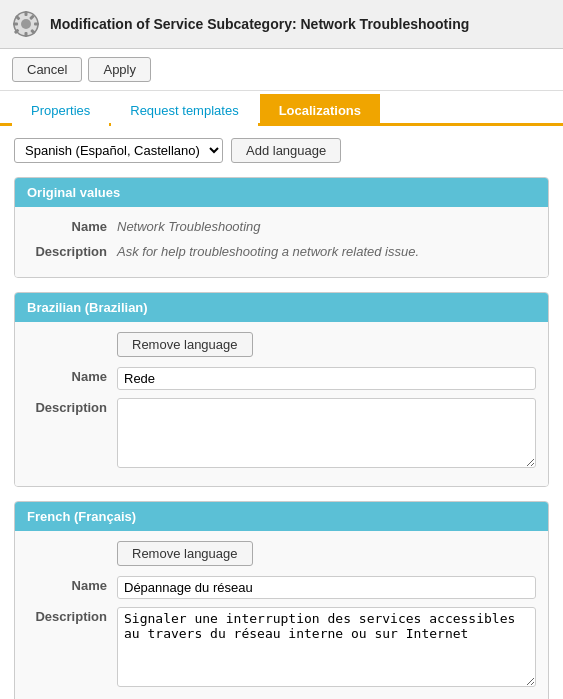  What do you see at coordinates (282, 433) in the screenshot?
I see `brazilian-description-row: Description` at bounding box center [282, 433].